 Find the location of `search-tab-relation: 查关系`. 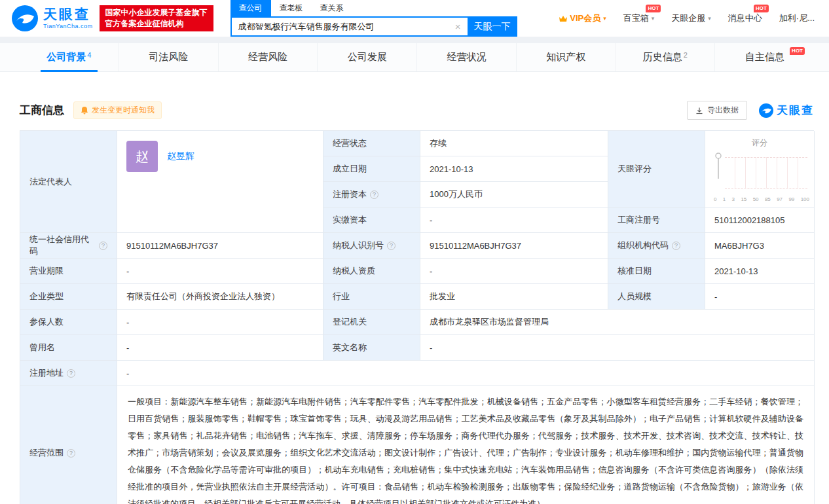

search-tab-relation: 查关系 is located at coordinates (332, 8).